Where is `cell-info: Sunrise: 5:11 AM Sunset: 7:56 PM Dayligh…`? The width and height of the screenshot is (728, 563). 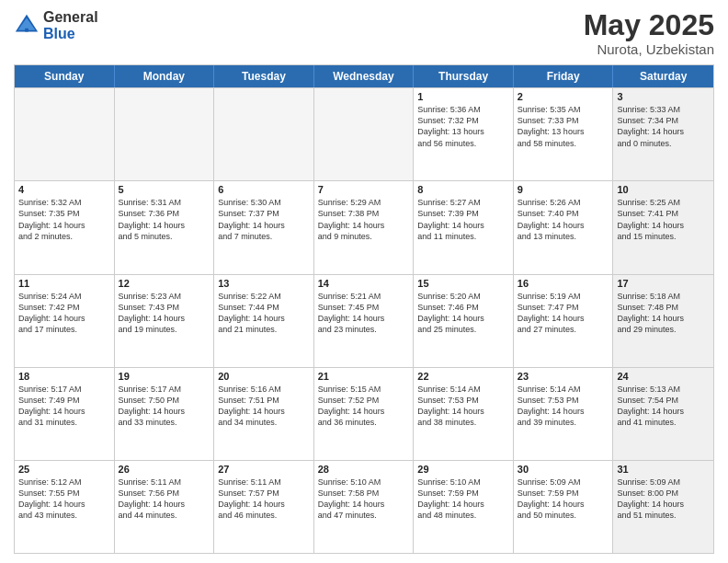
cell-info: Sunrise: 5:11 AM Sunset: 7:56 PM Dayligh… is located at coordinates (165, 499).